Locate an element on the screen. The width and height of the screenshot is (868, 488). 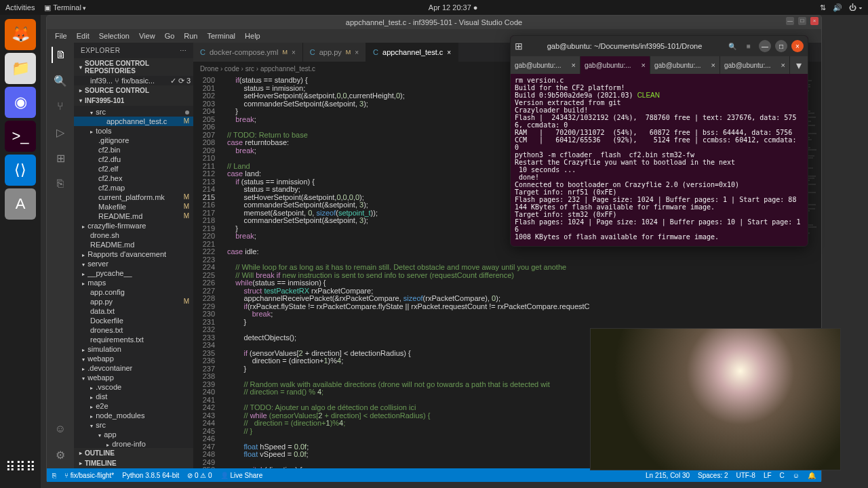
dock-terminal: >_ is located at coordinates (20, 136).